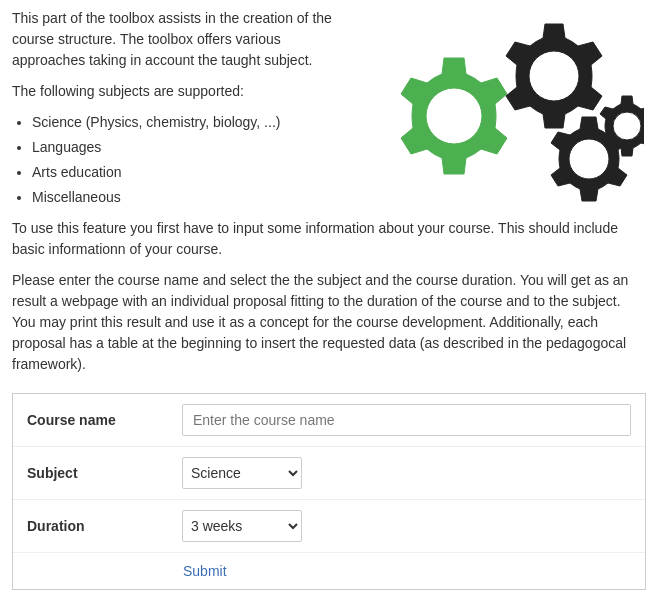 The width and height of the screenshot is (658, 611). What do you see at coordinates (104, 473) in the screenshot?
I see `subject-label: Subject` at bounding box center [104, 473].